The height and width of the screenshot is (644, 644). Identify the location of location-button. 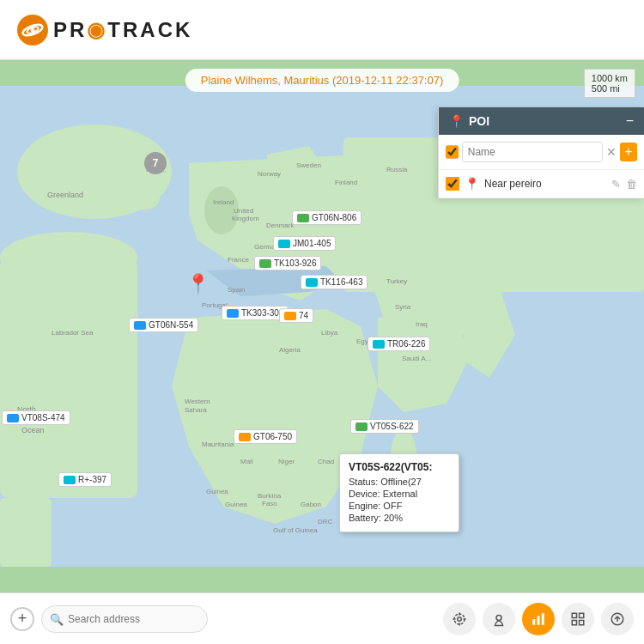
(459, 619).